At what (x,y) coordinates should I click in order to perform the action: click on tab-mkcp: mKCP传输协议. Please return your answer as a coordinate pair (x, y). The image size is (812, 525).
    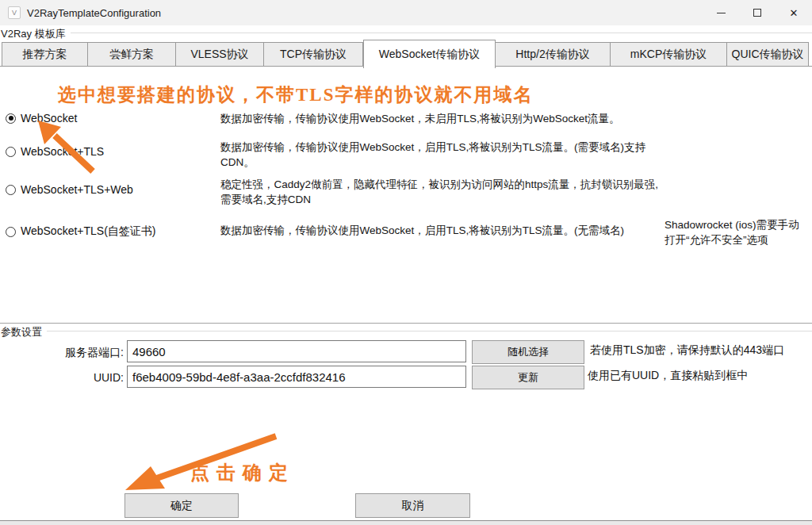
    Looking at the image, I should click on (669, 54).